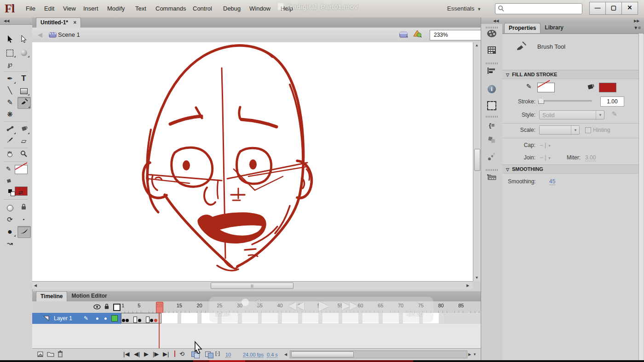  I want to click on join-dropdown: – | ▼, so click(546, 158).